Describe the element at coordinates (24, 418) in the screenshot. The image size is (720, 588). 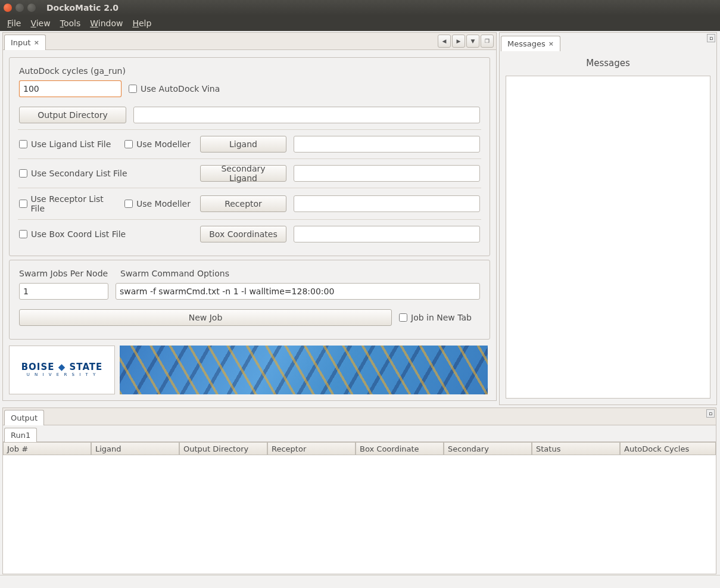
I see `tab-output: Output` at that location.